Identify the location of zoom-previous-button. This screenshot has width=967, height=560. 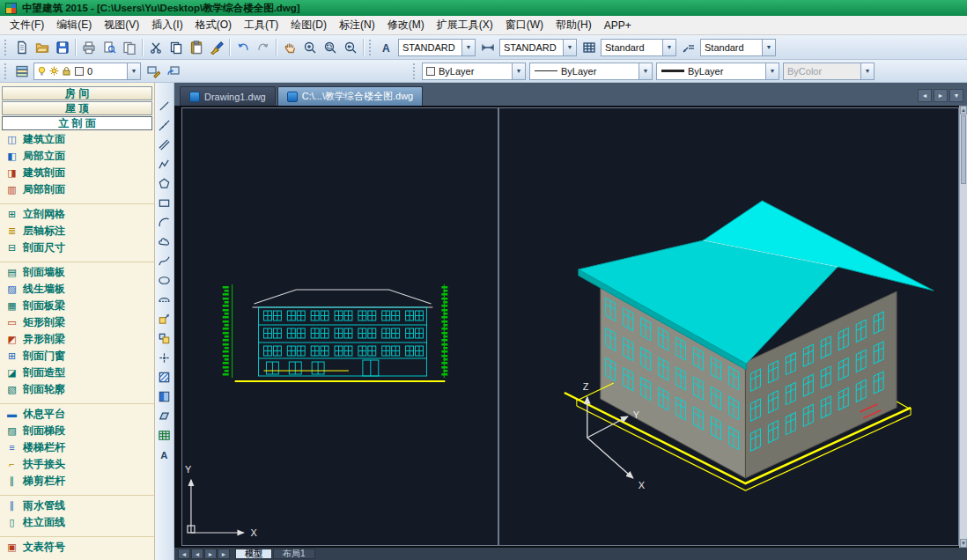
(351, 48).